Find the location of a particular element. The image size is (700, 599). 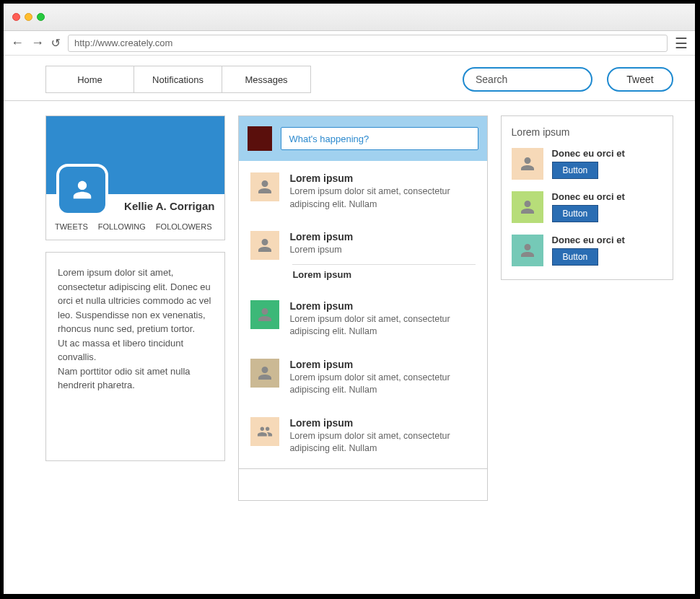

tab-messages: Messages is located at coordinates (266, 79).